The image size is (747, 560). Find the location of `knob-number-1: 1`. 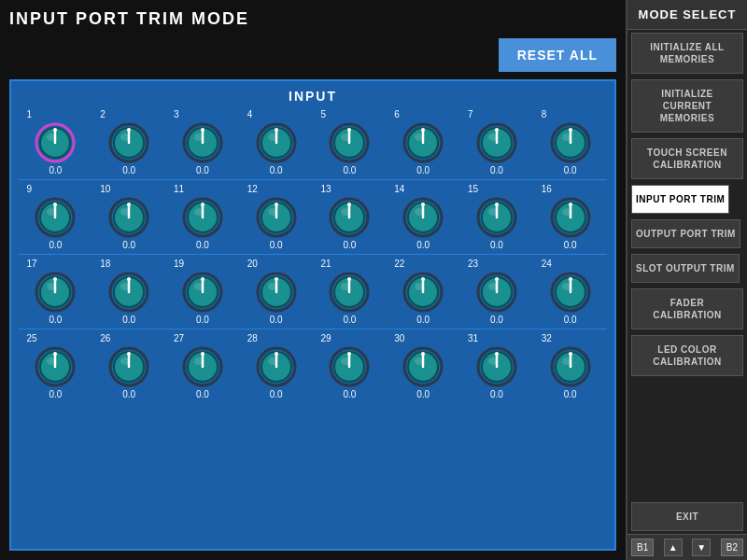

knob-number-1: 1 is located at coordinates (29, 114).